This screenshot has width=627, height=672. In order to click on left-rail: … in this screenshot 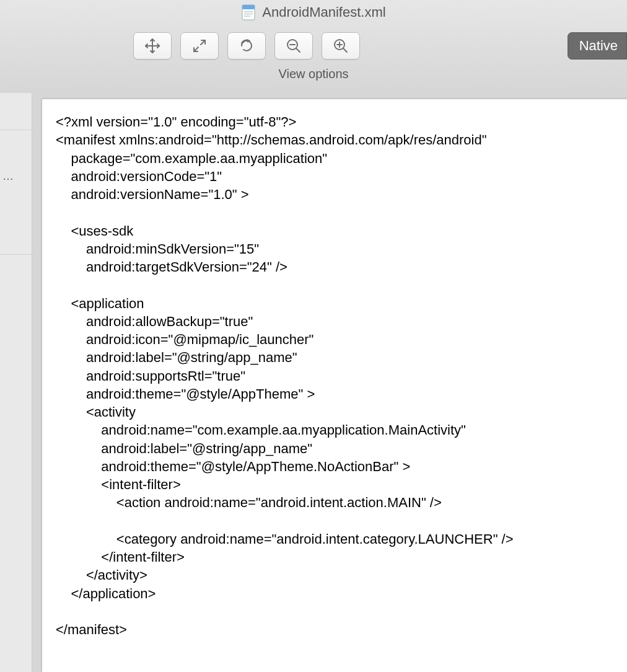, I will do `click(16, 382)`.